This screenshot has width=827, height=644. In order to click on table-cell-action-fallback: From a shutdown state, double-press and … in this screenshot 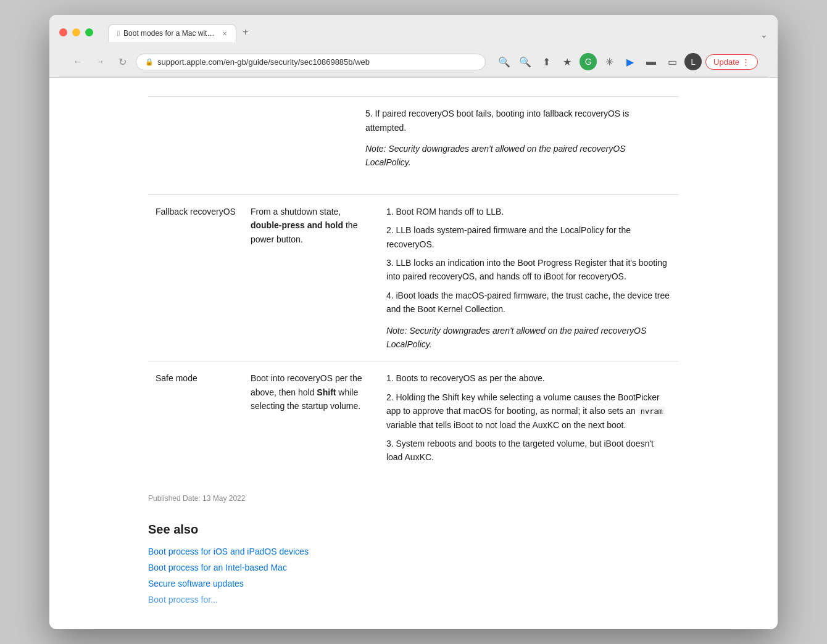, I will do `click(311, 278)`.